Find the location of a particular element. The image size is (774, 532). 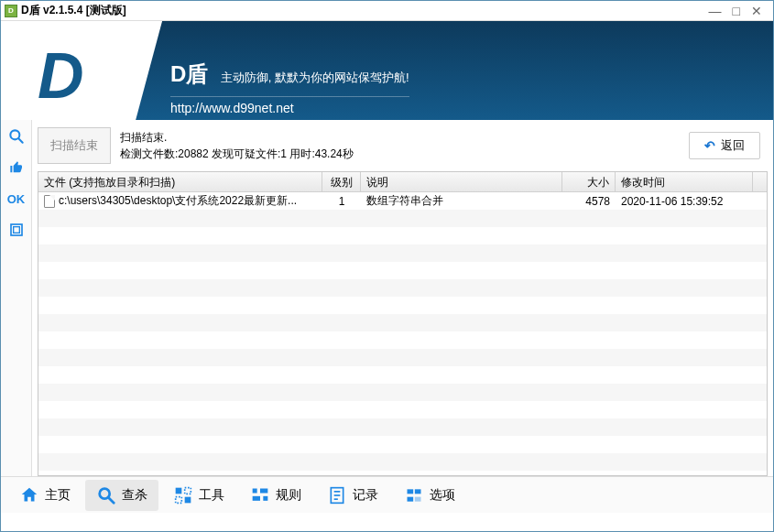

bottom-nav: 主页 查杀 工具 规则 记录 选项 is located at coordinates (387, 494).